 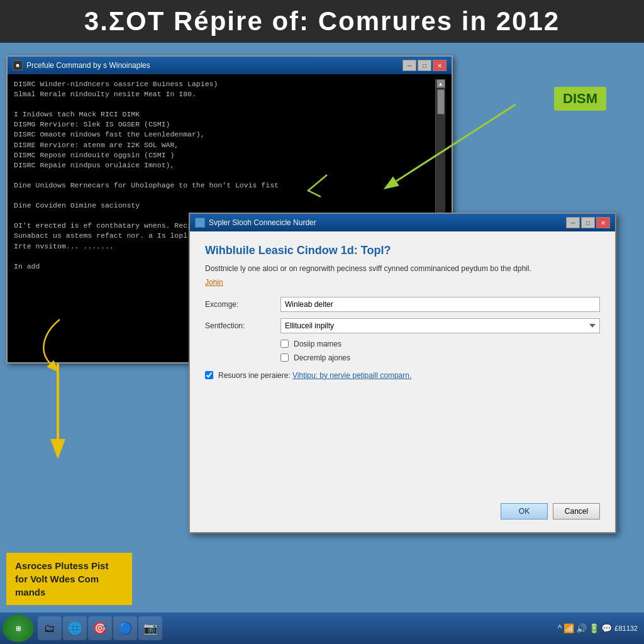 What do you see at coordinates (284, 343) in the screenshot?
I see `checkbox1-input` at bounding box center [284, 343].